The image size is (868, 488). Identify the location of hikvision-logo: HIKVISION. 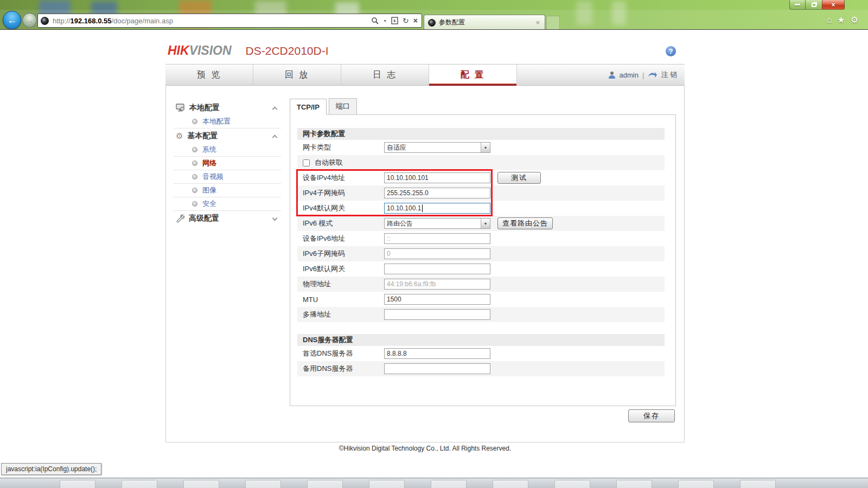
(200, 51).